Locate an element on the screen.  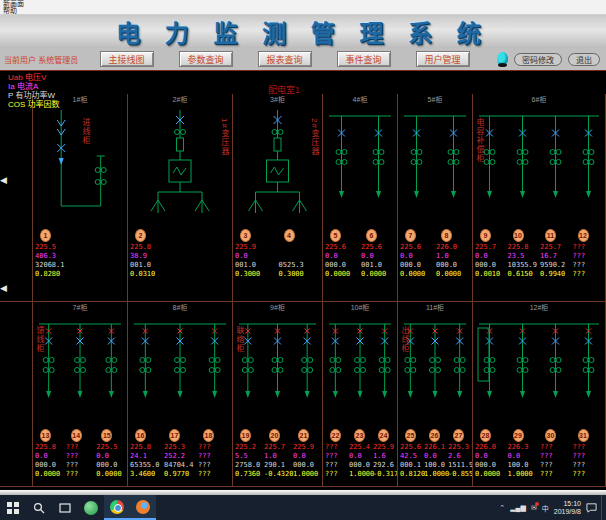
change-password-button: 密码修改 is located at coordinates (538, 60).